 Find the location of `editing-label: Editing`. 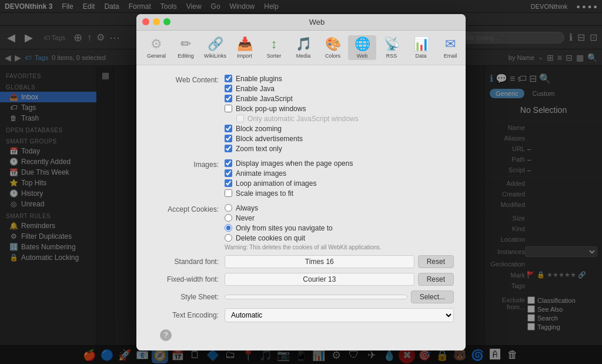

editing-label: Editing is located at coordinates (186, 56).